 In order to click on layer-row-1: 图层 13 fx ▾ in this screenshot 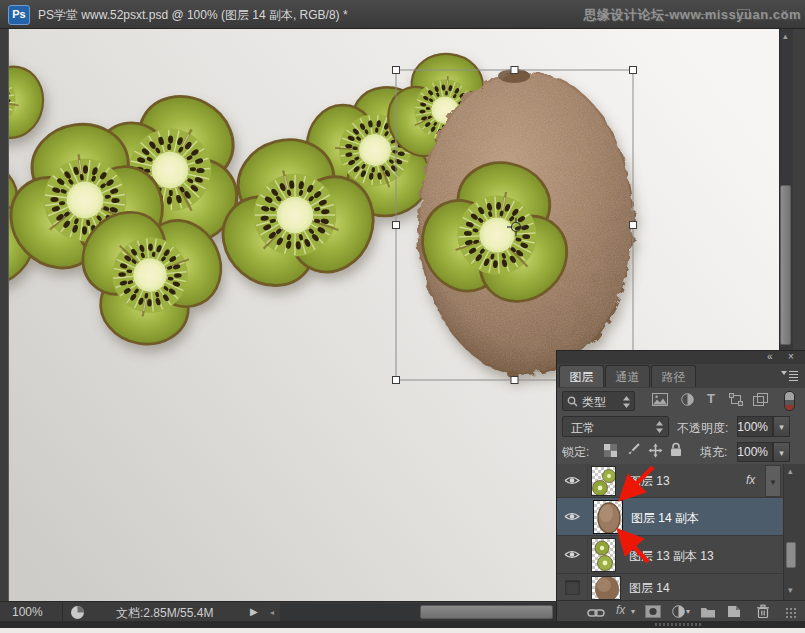, I will do `click(670, 481)`.